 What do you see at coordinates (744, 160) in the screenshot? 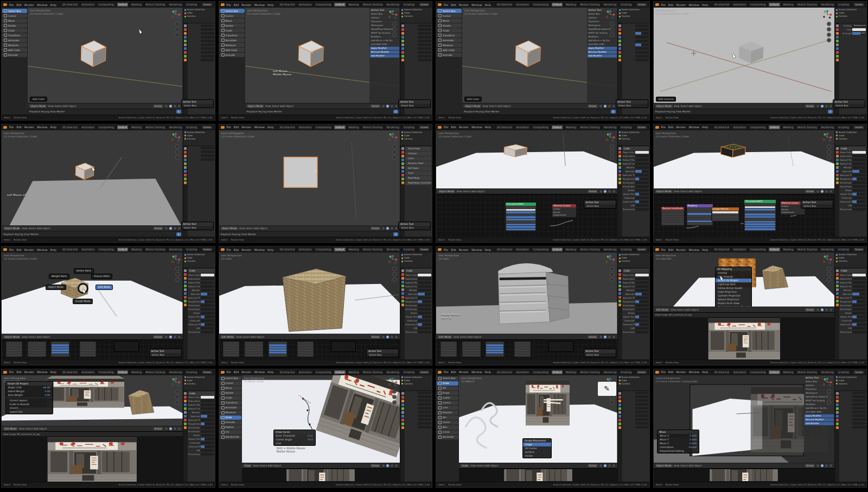
I see `viewport-3d: User Perspective(1) Scene Collection | C…` at bounding box center [744, 160].